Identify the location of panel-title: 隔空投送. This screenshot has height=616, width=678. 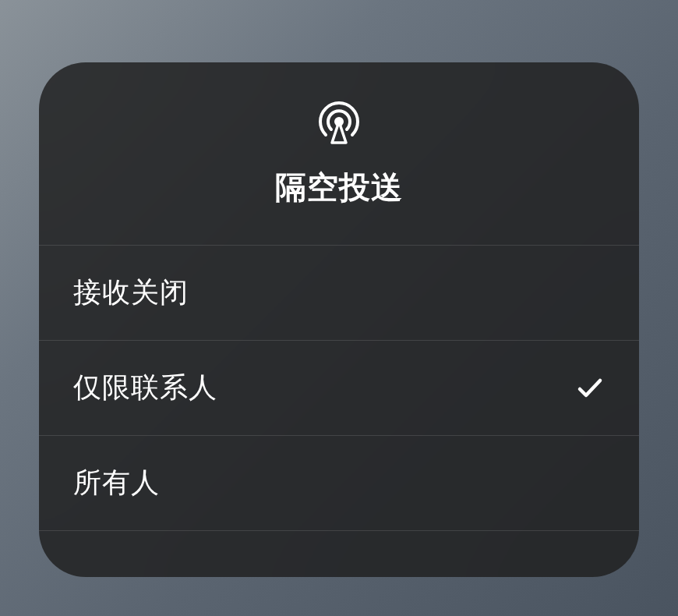
(339, 187).